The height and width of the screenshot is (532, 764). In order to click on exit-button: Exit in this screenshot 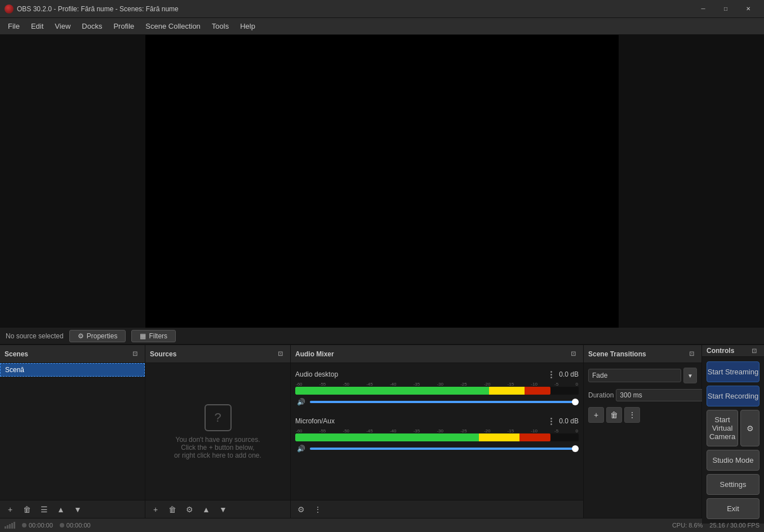, I will do `click(733, 509)`.